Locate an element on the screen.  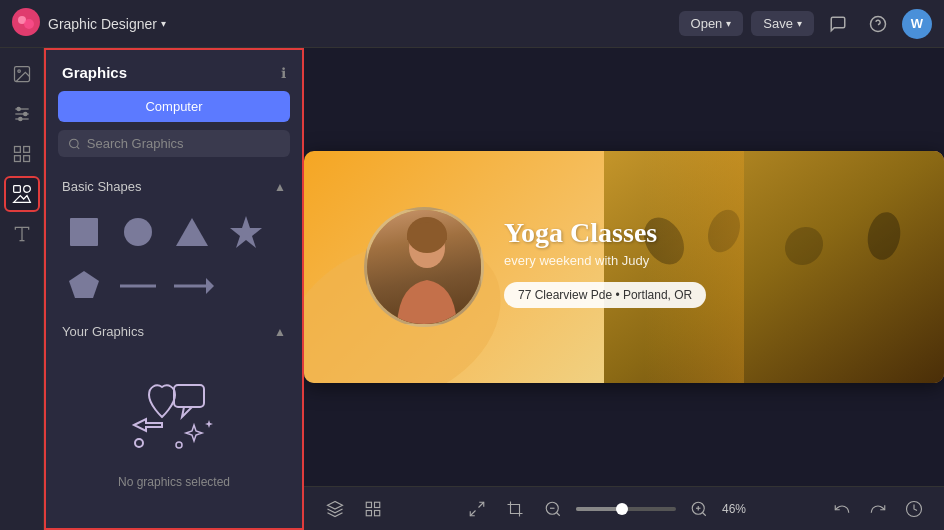
layout-icon-btn is located at coordinates (22, 154).